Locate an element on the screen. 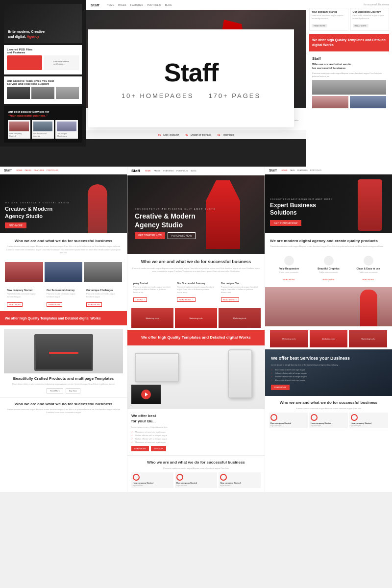 This screenshot has height=588, width=392. right-staff-body: Praesent mattis commodo augue Aliquam or… is located at coordinates (349, 75).